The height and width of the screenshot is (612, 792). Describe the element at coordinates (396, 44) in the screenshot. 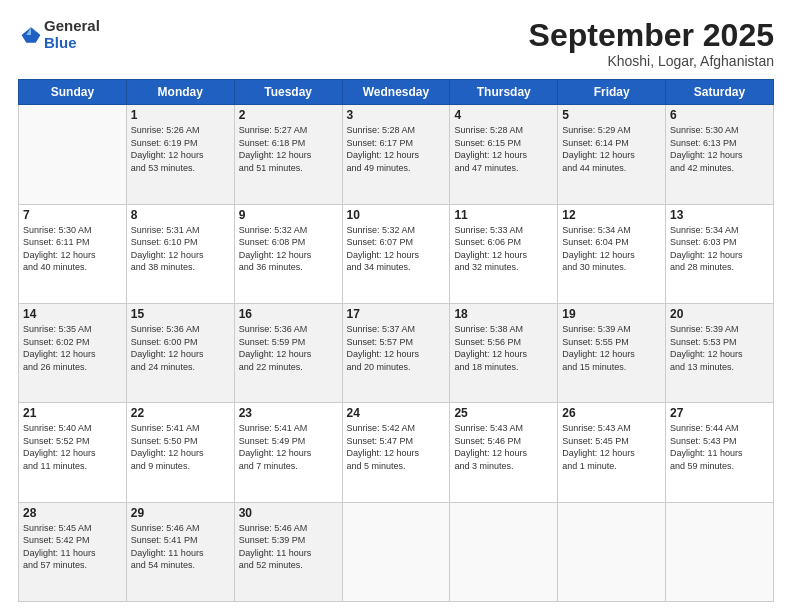

I see `header: General Blue September 2025 Khoshi, Loga…` at that location.